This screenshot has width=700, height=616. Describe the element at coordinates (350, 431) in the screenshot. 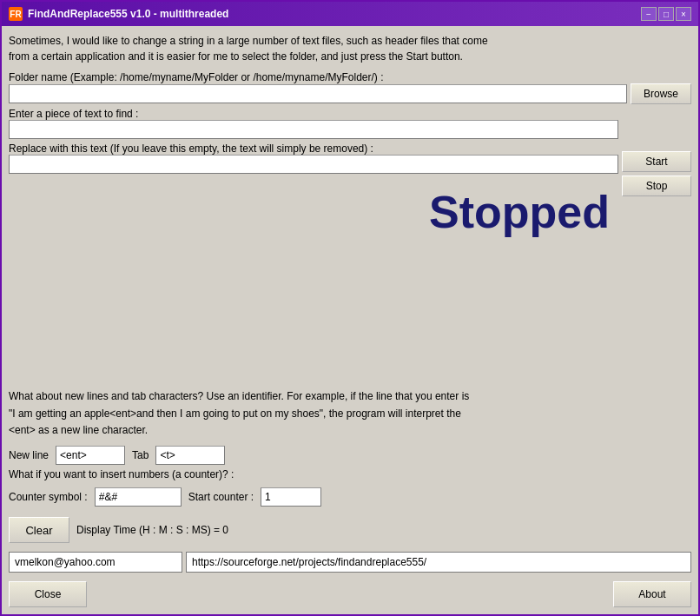

I see `info-line3: <ent> as a new line character.` at that location.